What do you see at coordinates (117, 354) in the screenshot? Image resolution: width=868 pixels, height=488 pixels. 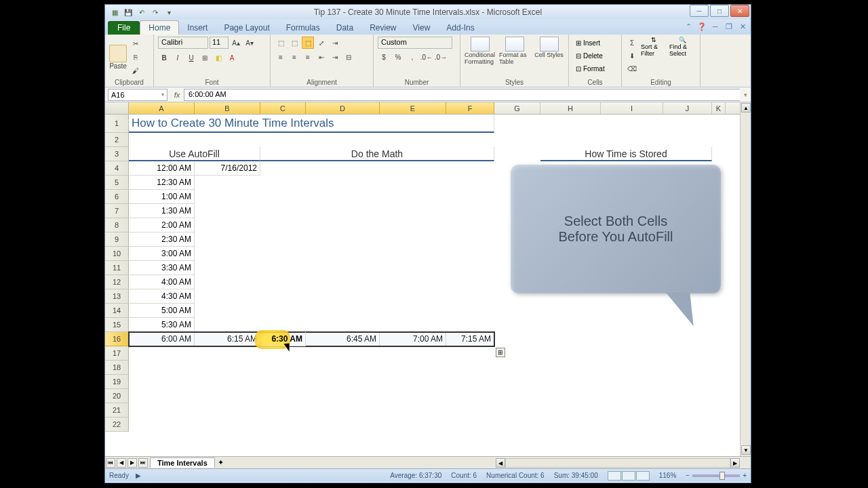 I see `row-header-17: 17` at bounding box center [117, 354].